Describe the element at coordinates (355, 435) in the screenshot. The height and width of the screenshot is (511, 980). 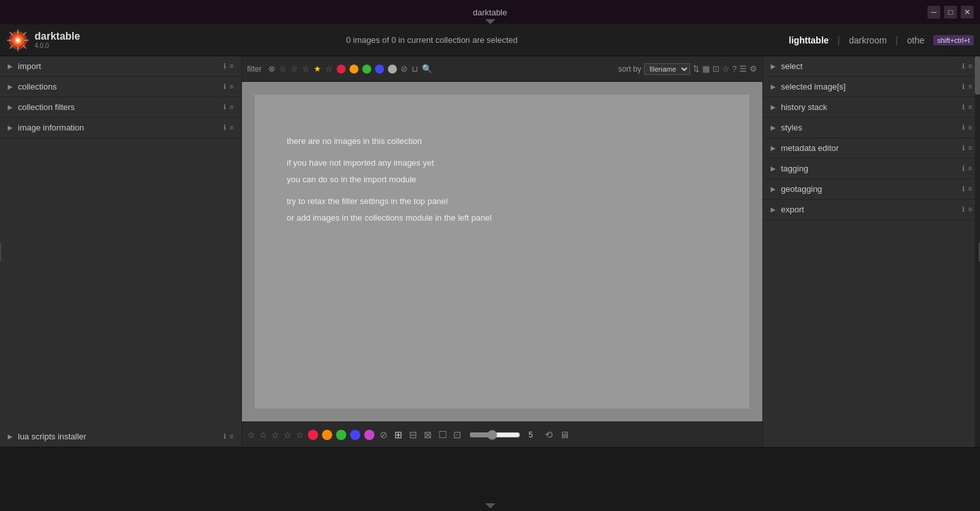
I see `bt-color-blue` at that location.